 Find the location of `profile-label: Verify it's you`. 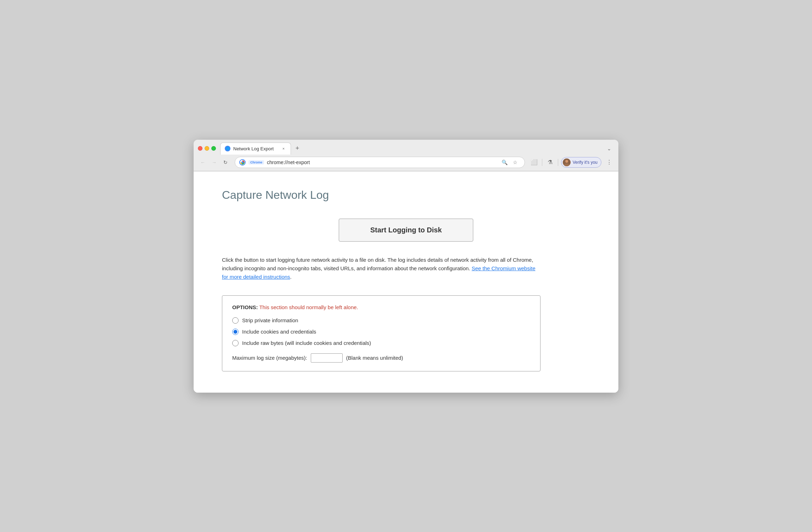

profile-label: Verify it's you is located at coordinates (585, 162).